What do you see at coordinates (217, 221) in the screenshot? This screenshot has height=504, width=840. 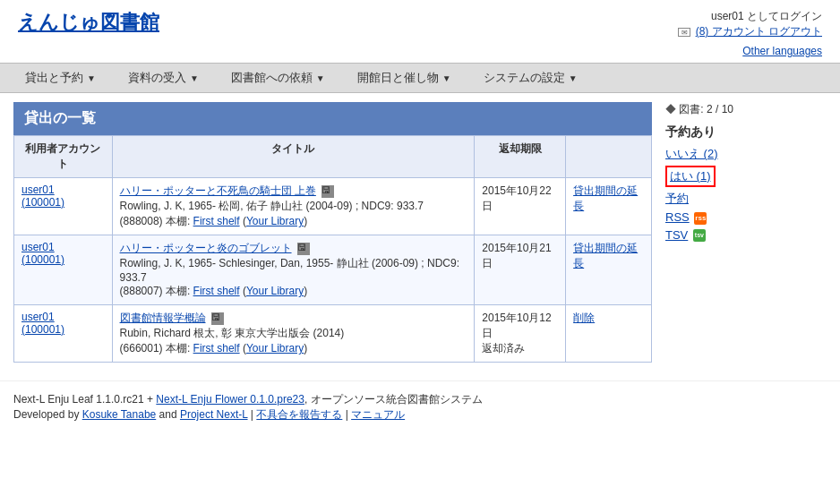 I see `shelf-link-1: First shelf` at bounding box center [217, 221].